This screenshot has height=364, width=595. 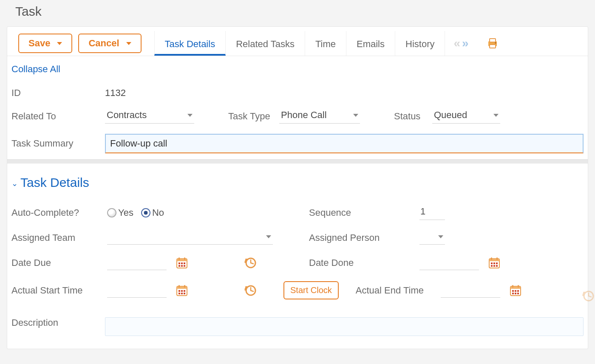 What do you see at coordinates (60, 263) in the screenshot?
I see `date-due-label: Date Due` at bounding box center [60, 263].